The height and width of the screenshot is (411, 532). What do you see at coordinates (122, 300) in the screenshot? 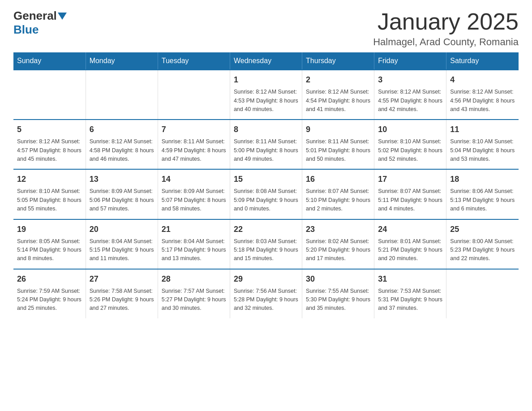
I see `day-info: Sunrise: 7:58 AM Sunset: 5:26 PM Dayligh…` at bounding box center [122, 300].